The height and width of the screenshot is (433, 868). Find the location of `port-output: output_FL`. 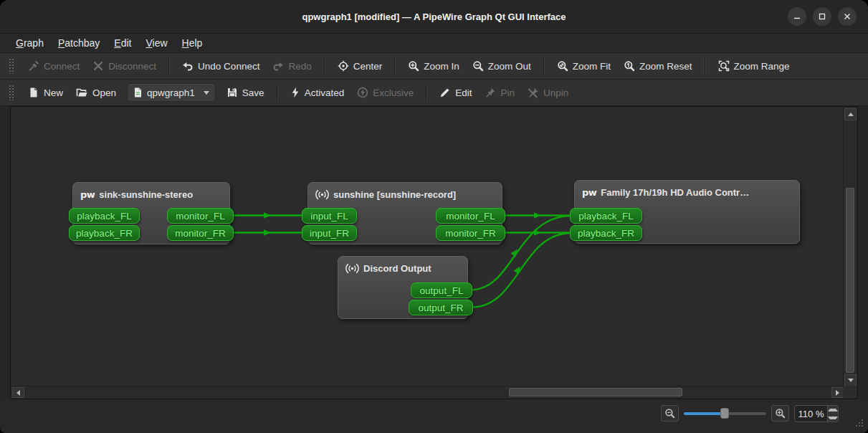

port-output: output_FL is located at coordinates (442, 290).